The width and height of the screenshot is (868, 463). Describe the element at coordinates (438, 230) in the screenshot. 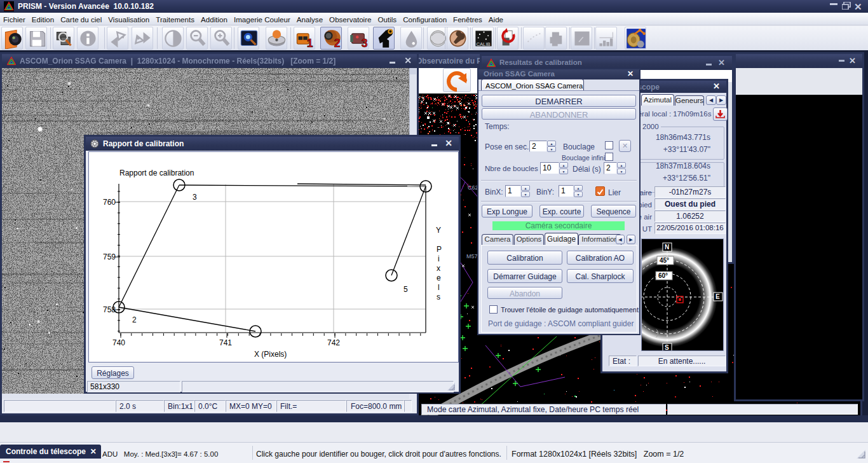

I see `svg-text: Y` at that location.